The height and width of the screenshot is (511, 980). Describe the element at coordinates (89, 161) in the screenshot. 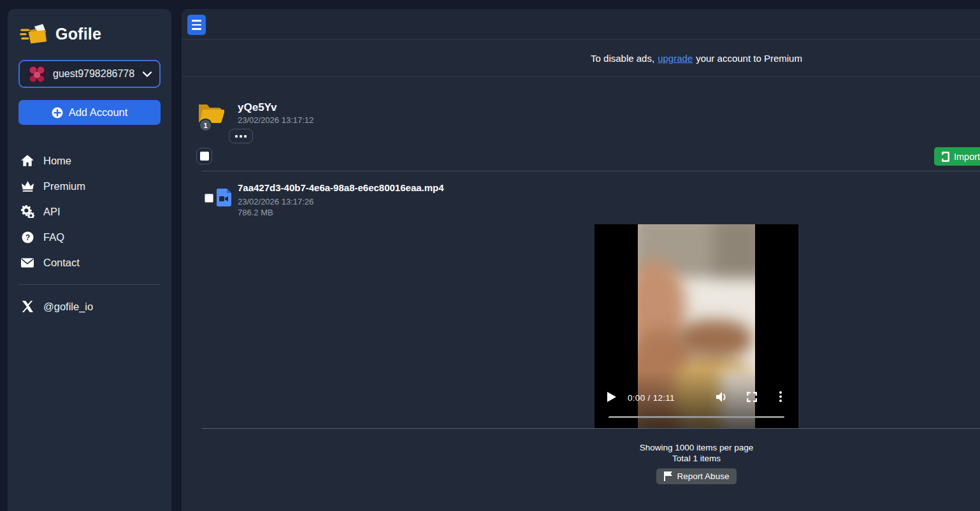

I see `sidebar-item-home: Home` at that location.